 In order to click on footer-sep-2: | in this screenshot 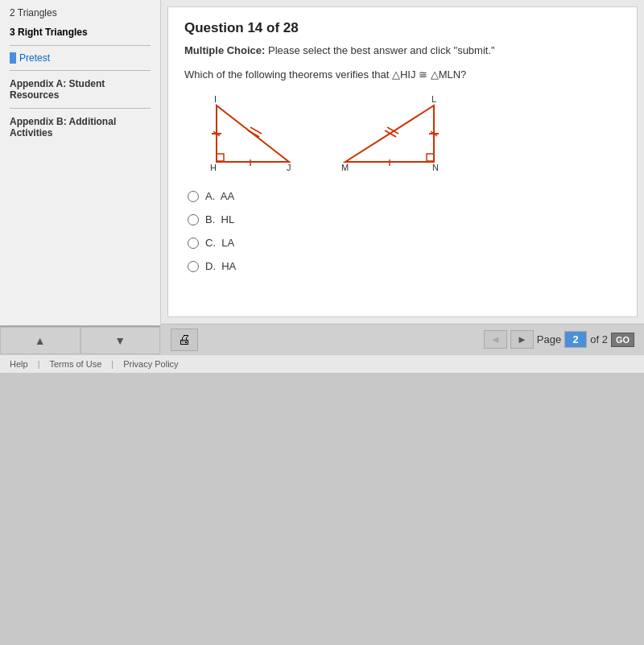, I will do `click(113, 364)`.